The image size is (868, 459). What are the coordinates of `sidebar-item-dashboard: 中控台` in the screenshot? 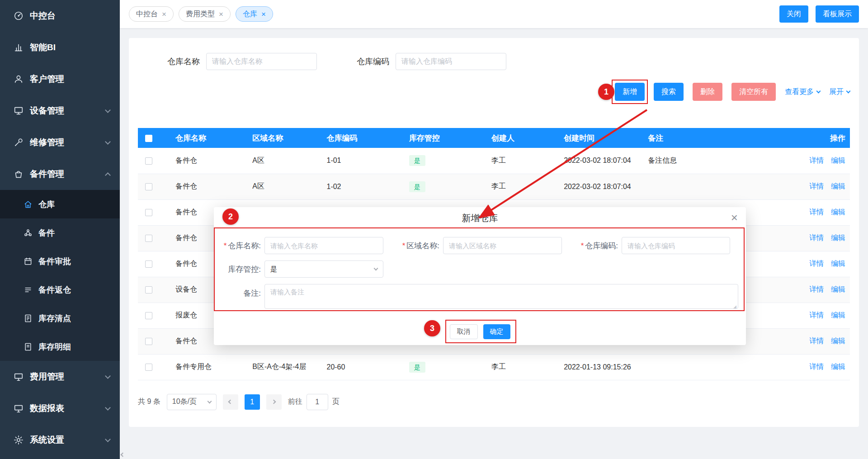 It's located at (60, 16).